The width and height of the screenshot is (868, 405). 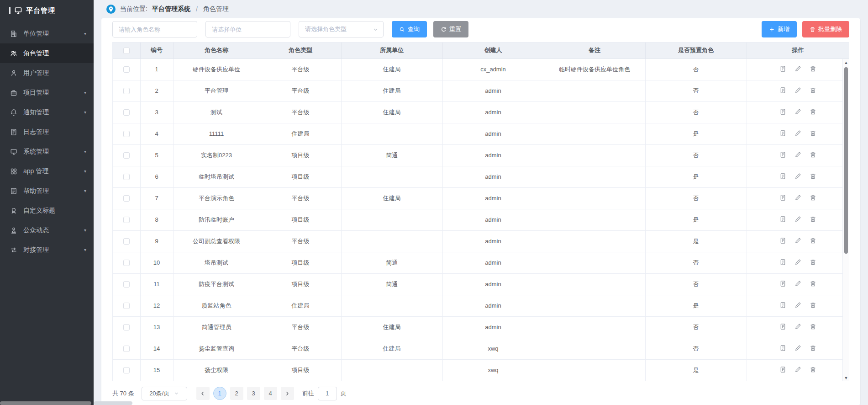 I want to click on page-button-1: 1, so click(x=220, y=393).